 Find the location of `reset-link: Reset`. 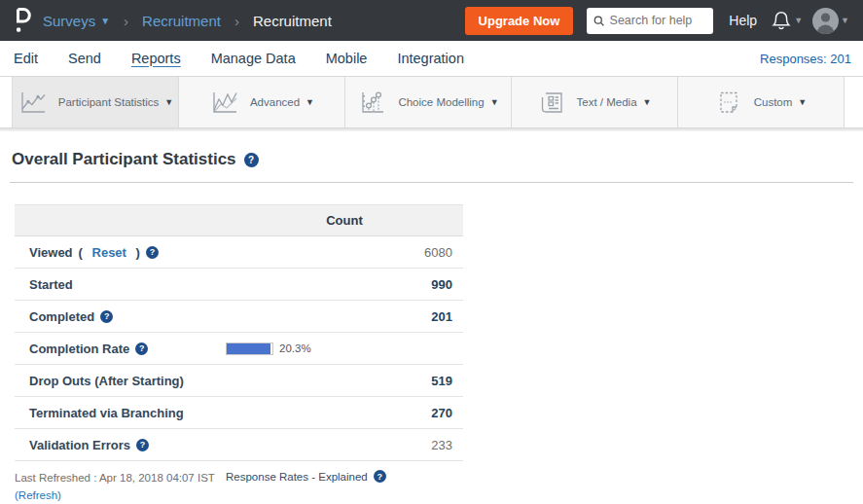

reset-link: Reset is located at coordinates (109, 253).